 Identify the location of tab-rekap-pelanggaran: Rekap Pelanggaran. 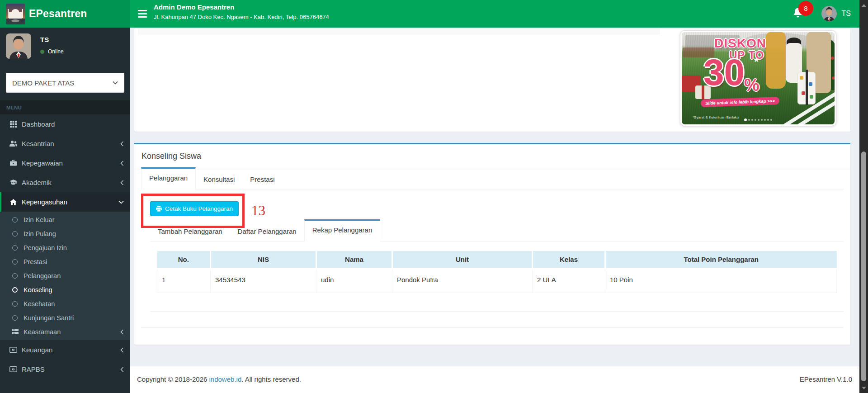
(343, 231).